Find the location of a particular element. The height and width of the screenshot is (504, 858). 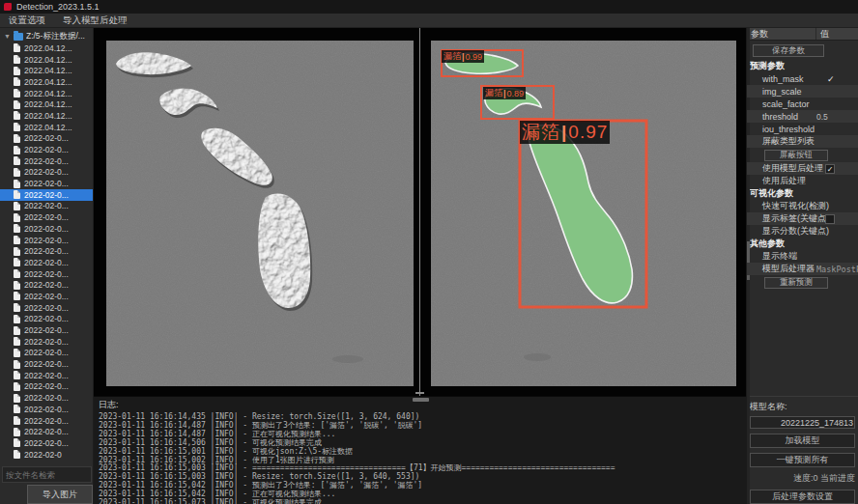

param-button: 屏蔽按钮 is located at coordinates (796, 155).